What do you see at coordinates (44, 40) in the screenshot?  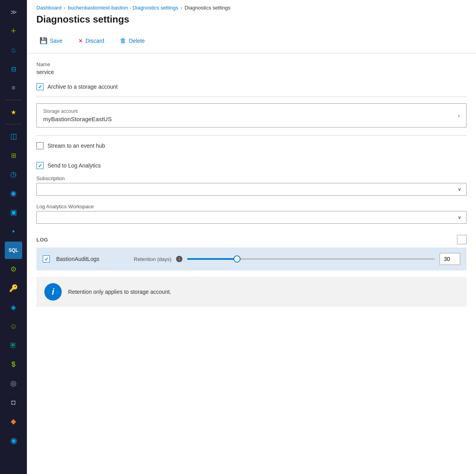 I see `save-icon: 💾` at bounding box center [44, 40].